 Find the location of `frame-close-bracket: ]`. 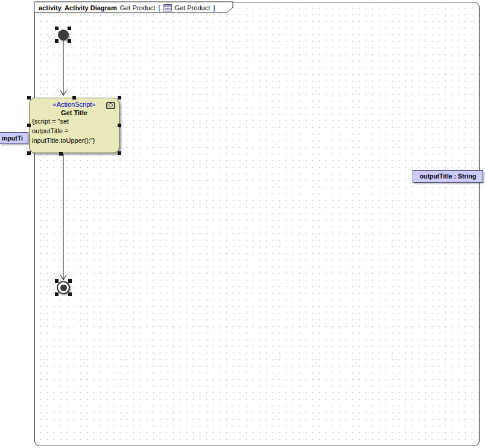

frame-close-bracket: ] is located at coordinates (214, 8).